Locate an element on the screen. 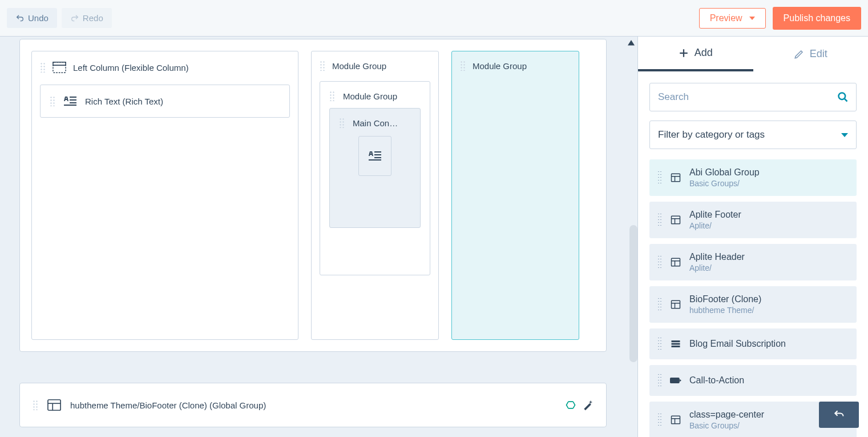  undo-button: Undo is located at coordinates (32, 18).